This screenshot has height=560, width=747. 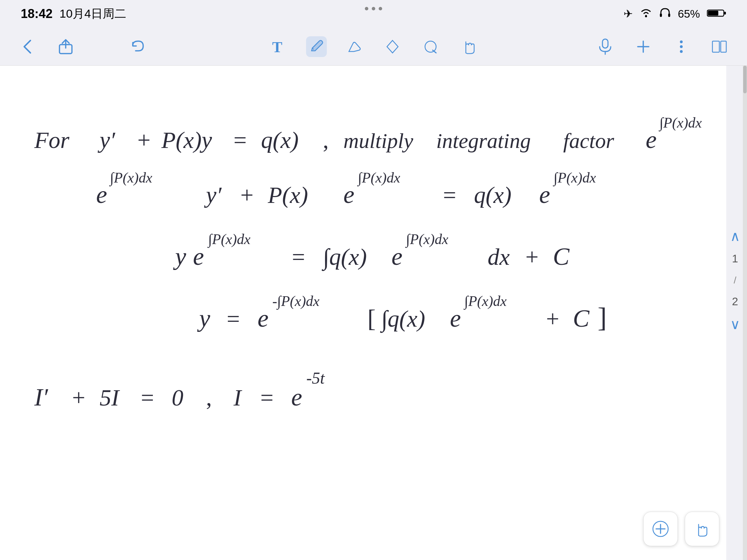 I want to click on svg-text: ∫q(x), so click(x=344, y=258).